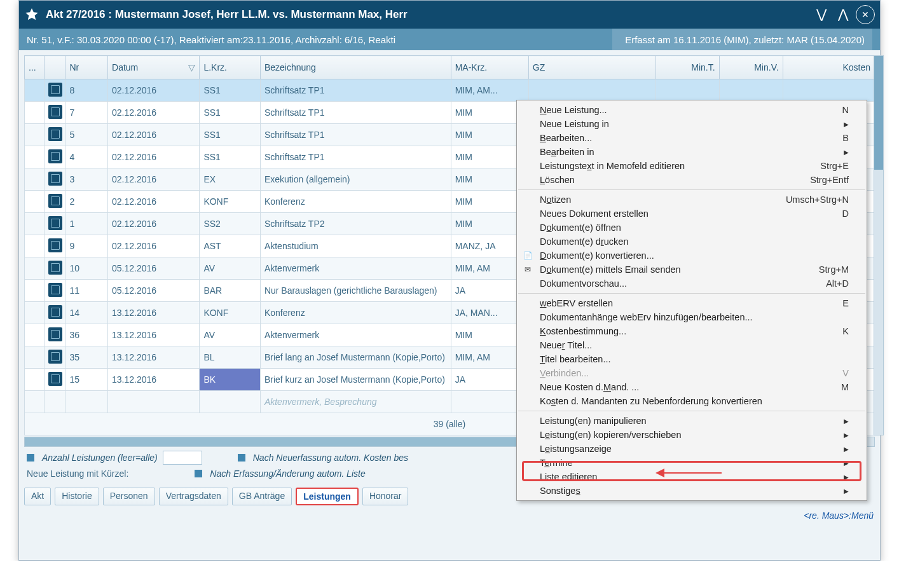 The image size is (899, 588). What do you see at coordinates (692, 228) in the screenshot?
I see `mi-dok-oeffnen: Dokument(e) öffnen` at bounding box center [692, 228].